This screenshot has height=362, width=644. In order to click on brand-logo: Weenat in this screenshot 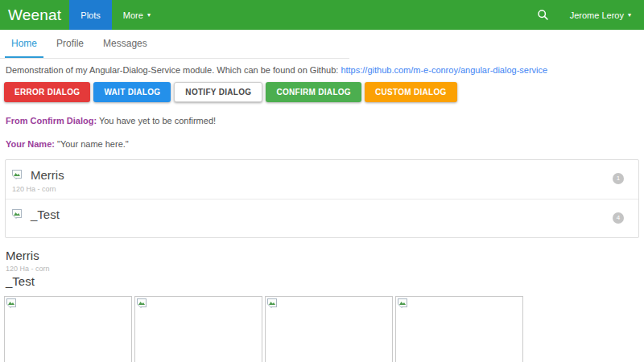, I will do `click(35, 14)`.